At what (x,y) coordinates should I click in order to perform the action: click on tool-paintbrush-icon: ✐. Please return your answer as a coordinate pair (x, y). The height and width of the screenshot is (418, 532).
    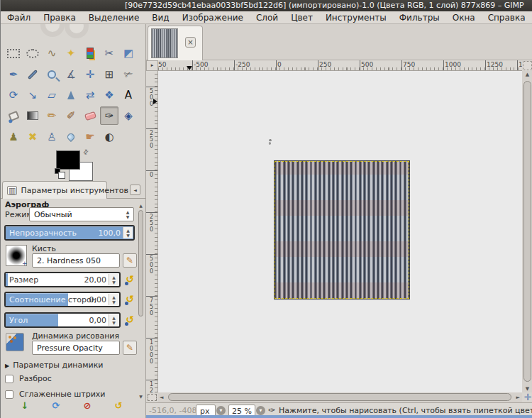
    Looking at the image, I should click on (71, 116).